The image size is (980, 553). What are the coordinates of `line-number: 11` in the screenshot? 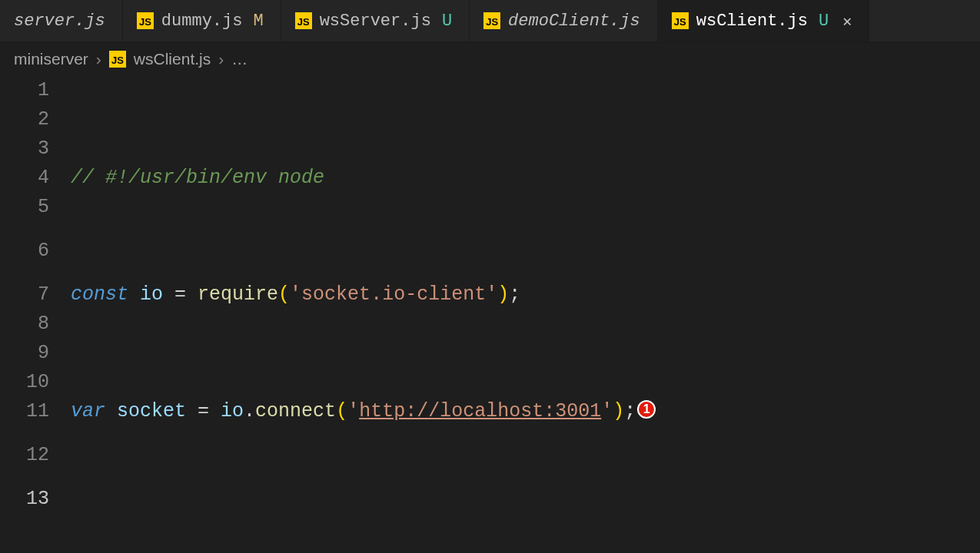 It's located at (25, 412).